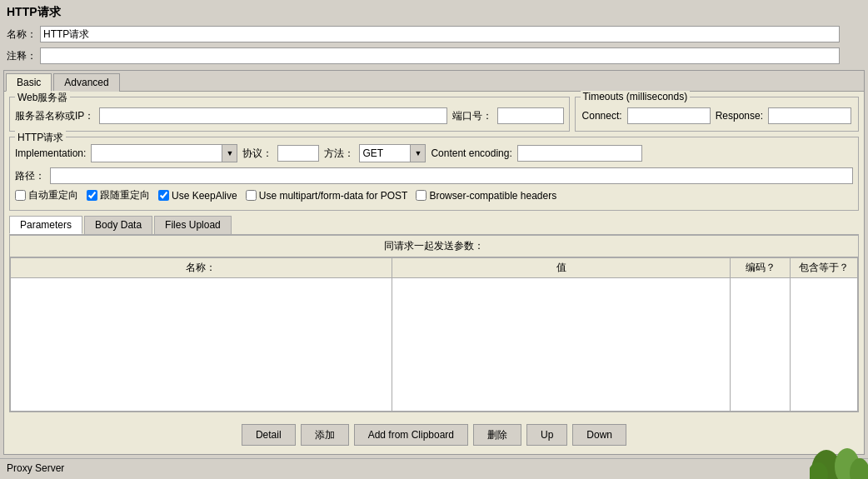 The height and width of the screenshot is (479, 868). I want to click on checkbox-keep-alive: Use KeepAlive, so click(198, 196).